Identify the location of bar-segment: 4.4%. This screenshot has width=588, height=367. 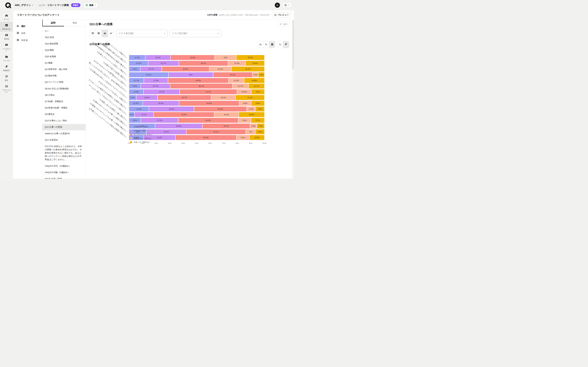
(261, 75).